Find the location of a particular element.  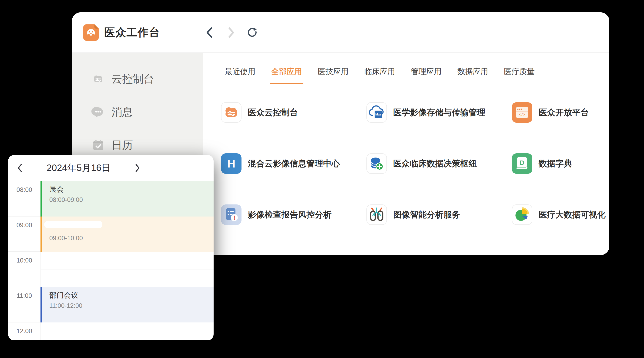

calendar-event-department-meeting: 部门会议 11:00-12:00 is located at coordinates (127, 305).